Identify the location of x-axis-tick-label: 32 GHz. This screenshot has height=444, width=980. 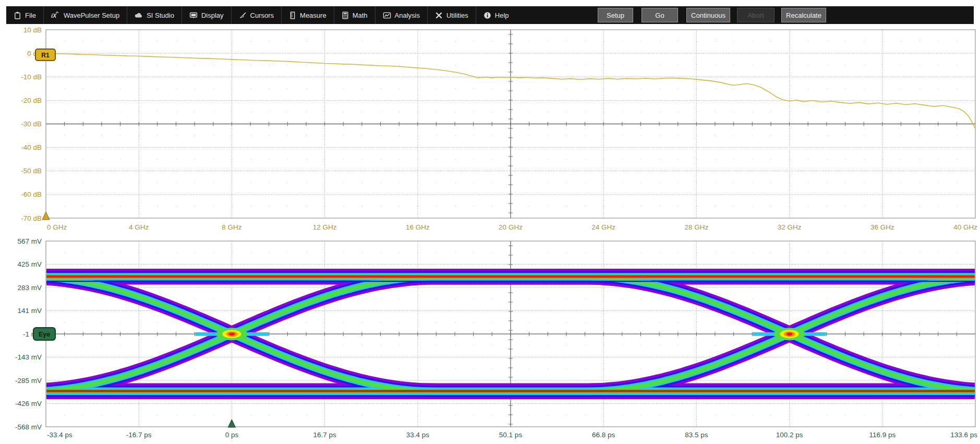
(790, 227).